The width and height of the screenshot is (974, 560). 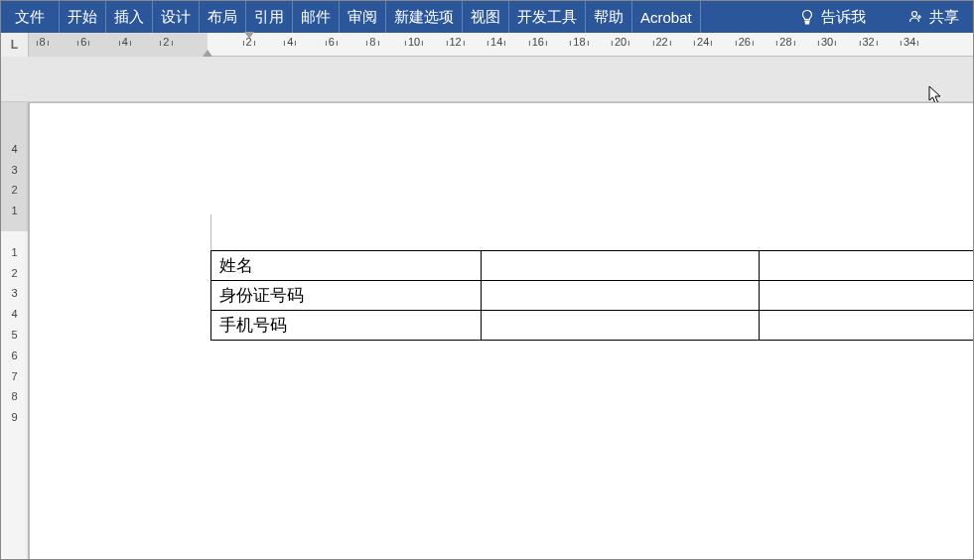 What do you see at coordinates (347, 326) in the screenshot?
I see `table-cell: 手机号码` at bounding box center [347, 326].